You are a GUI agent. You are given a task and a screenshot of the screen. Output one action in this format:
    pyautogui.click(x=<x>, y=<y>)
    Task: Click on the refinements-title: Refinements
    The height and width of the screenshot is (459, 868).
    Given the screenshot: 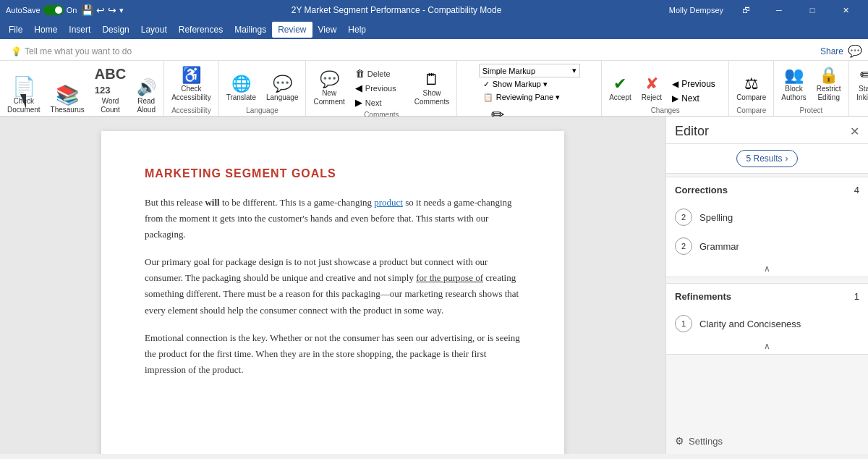 What is the action you would take?
    pyautogui.click(x=703, y=297)
    